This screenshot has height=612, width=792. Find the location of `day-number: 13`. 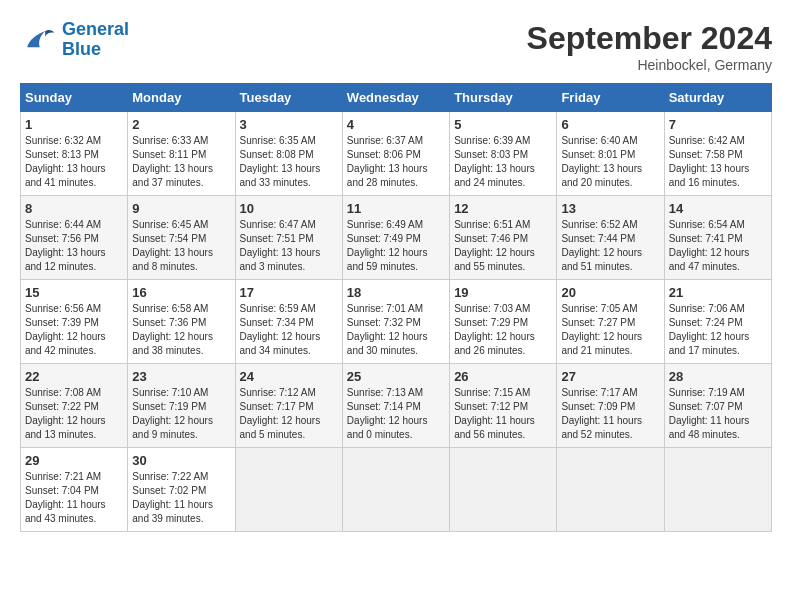

day-number: 13 is located at coordinates (610, 208).